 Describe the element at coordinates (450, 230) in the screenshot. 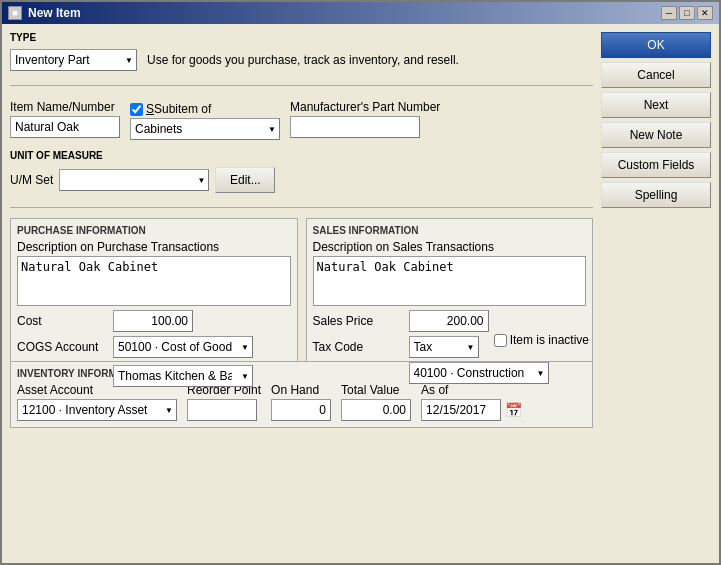

I see `sales-label: SALES INFORMATION` at that location.